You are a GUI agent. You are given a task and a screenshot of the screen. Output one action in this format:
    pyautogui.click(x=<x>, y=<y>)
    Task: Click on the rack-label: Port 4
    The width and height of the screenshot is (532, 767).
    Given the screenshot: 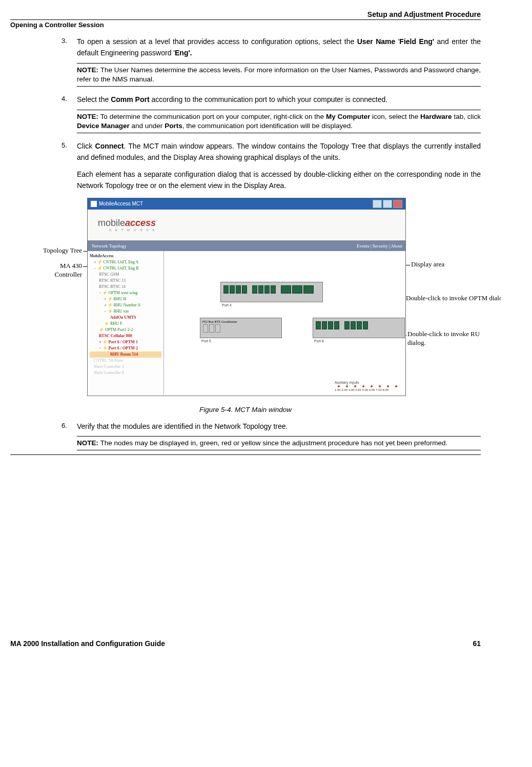 What is the action you would take?
    pyautogui.click(x=227, y=305)
    